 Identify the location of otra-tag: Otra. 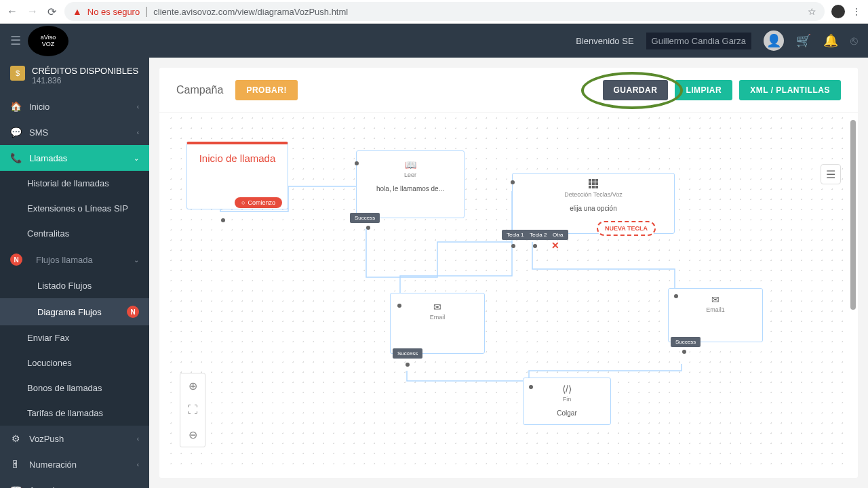
(558, 235).